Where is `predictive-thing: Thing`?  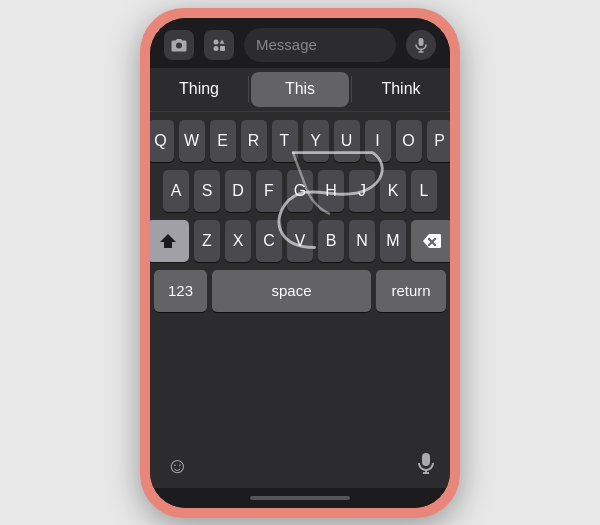
predictive-thing: Thing is located at coordinates (199, 90).